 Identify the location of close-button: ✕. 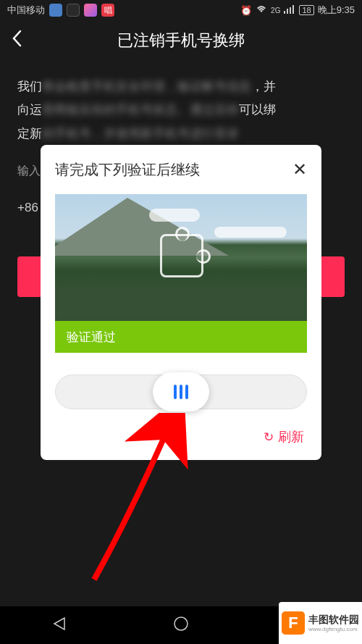
(300, 170).